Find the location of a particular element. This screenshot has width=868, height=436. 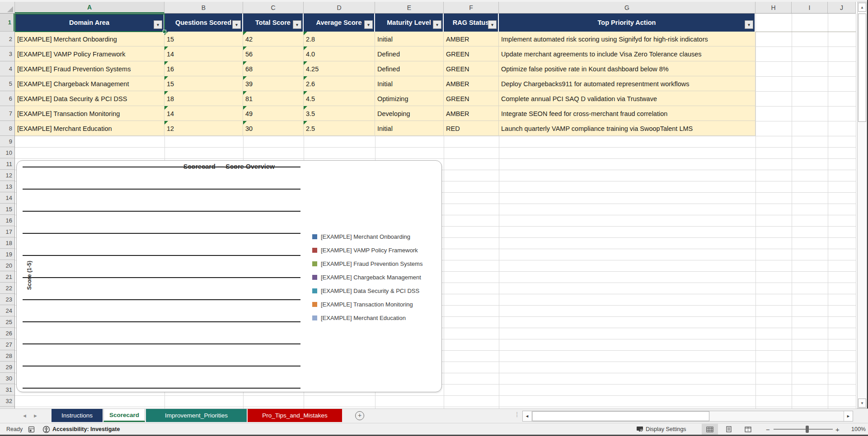

row-number-9: 9 is located at coordinates (7, 142).